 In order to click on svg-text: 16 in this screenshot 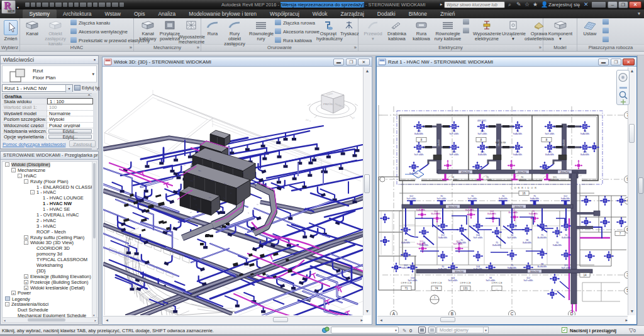, I will do `click(524, 194)`.